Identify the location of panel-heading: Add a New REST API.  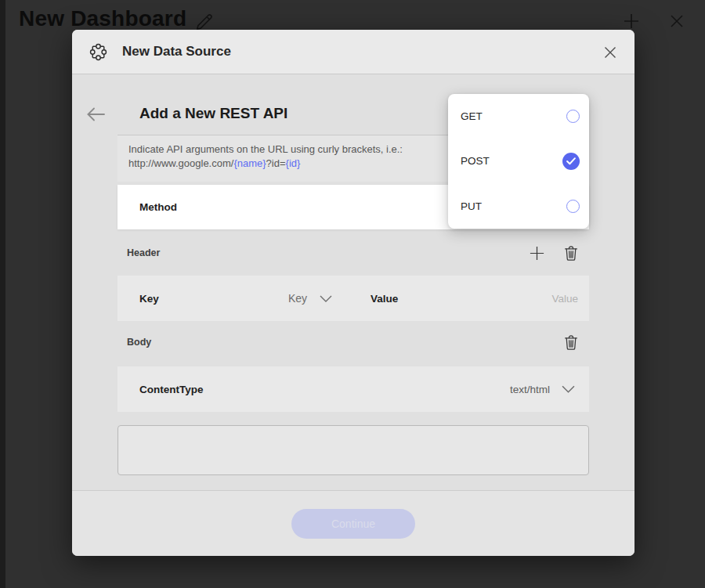
(213, 114).